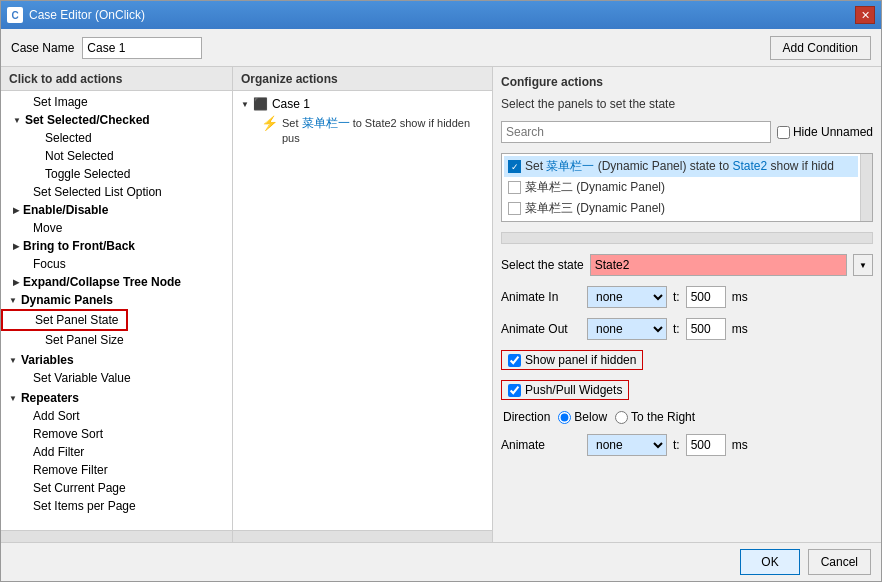  I want to click on panels-hscroll, so click(687, 238).